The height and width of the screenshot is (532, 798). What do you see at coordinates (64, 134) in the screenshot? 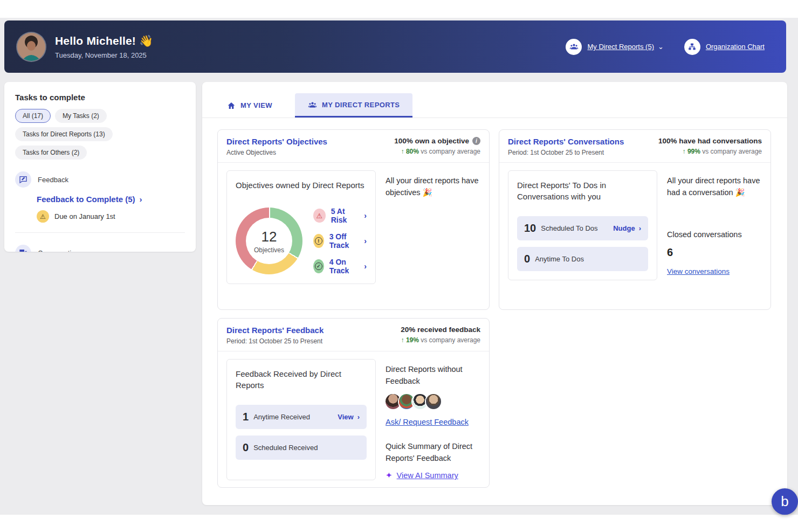
I see `chip-tasks-direct-reports: Tasks for Direct Reports (13)` at bounding box center [64, 134].